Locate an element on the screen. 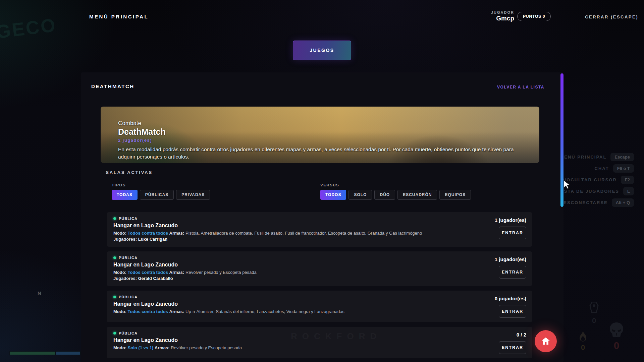 The image size is (644, 362). room-player-names: Luke Carrigan is located at coordinates (153, 239).